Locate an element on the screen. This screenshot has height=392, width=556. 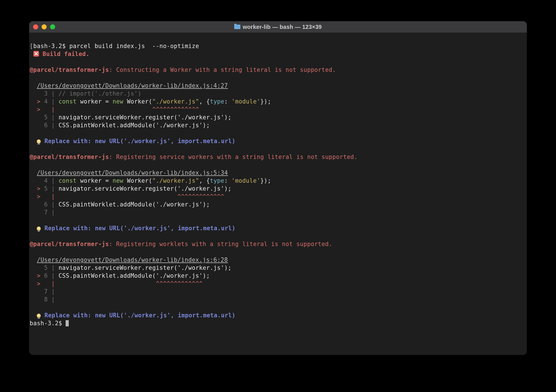
file-loc-1: /Users/devongovett/Downloads/worker-lib/… is located at coordinates (132, 86).